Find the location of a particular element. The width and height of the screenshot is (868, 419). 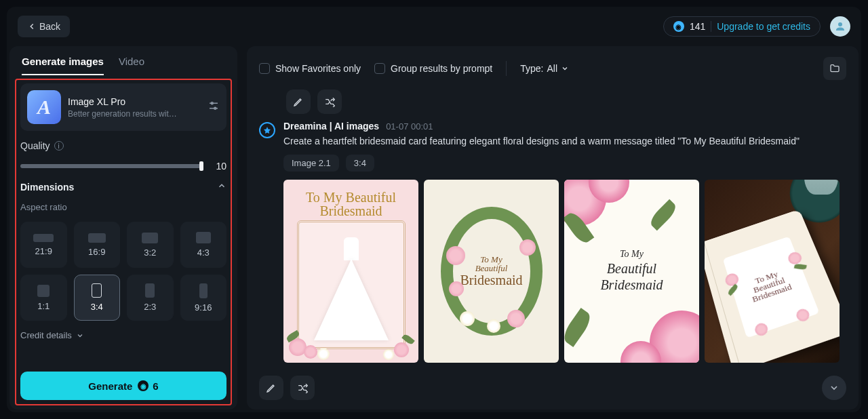

ratio-label: 1:1 is located at coordinates (43, 306).